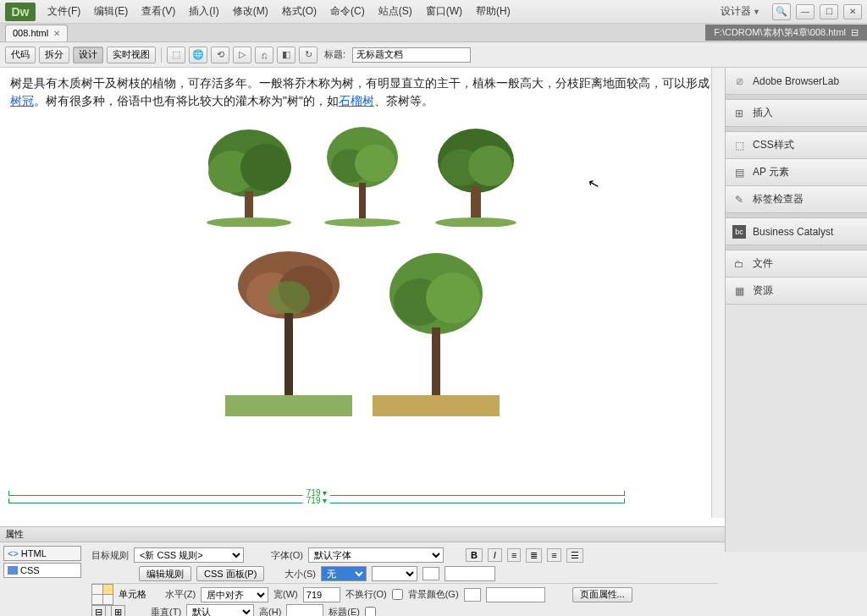 The image size is (867, 616). I want to click on tool-icon-1: ⬚, so click(176, 55).